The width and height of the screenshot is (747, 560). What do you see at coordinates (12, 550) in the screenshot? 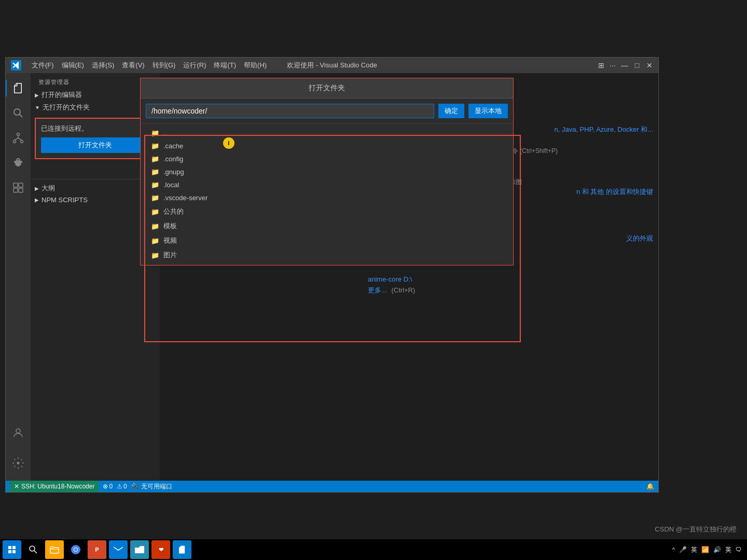
I see `start-button` at bounding box center [12, 550].